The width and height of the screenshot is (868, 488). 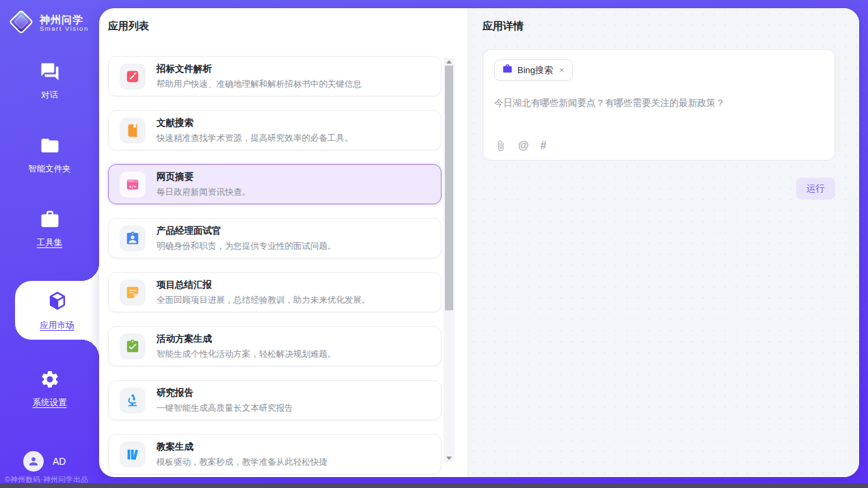 I want to click on app-card: 教案生成模板驱动，教案秒成，教学准备从此轻松快捷, so click(x=275, y=454).